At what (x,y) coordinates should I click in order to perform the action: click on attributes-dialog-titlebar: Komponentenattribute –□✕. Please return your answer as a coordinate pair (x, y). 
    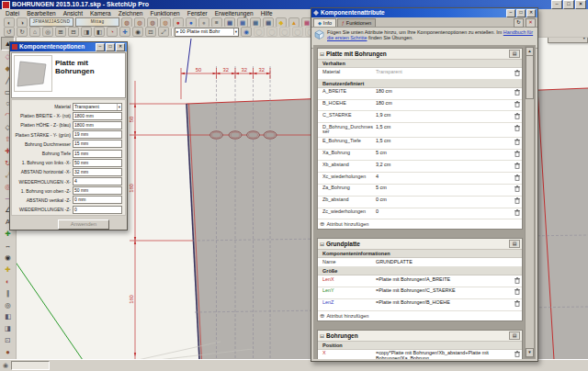
    Looking at the image, I should click on (424, 13).